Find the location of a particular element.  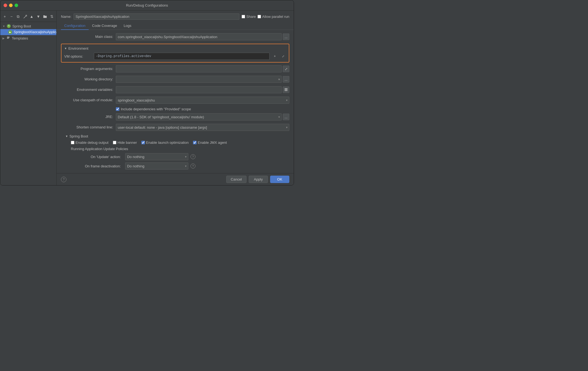

on-frame-select: Do nothing is located at coordinates (157, 166).